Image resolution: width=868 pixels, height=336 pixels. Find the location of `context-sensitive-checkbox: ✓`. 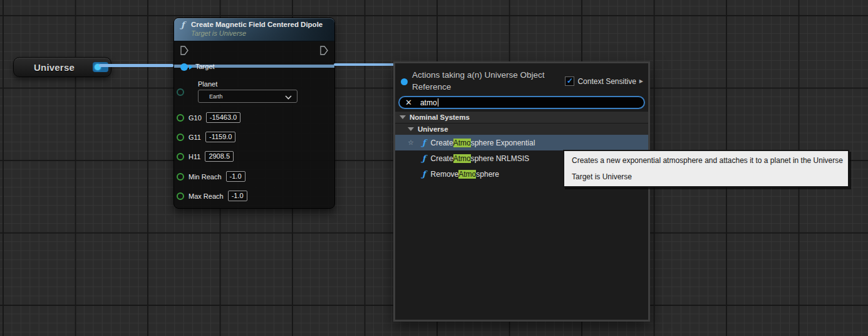

context-sensitive-checkbox: ✓ is located at coordinates (570, 81).